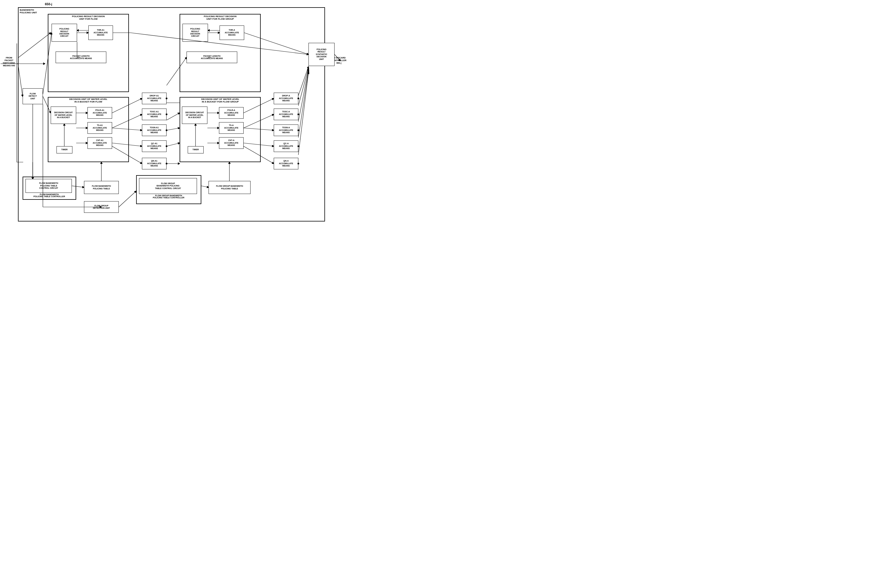  I want to click on tosn-a: TOSN-AACCUMULATEMEANS, so click(286, 130).